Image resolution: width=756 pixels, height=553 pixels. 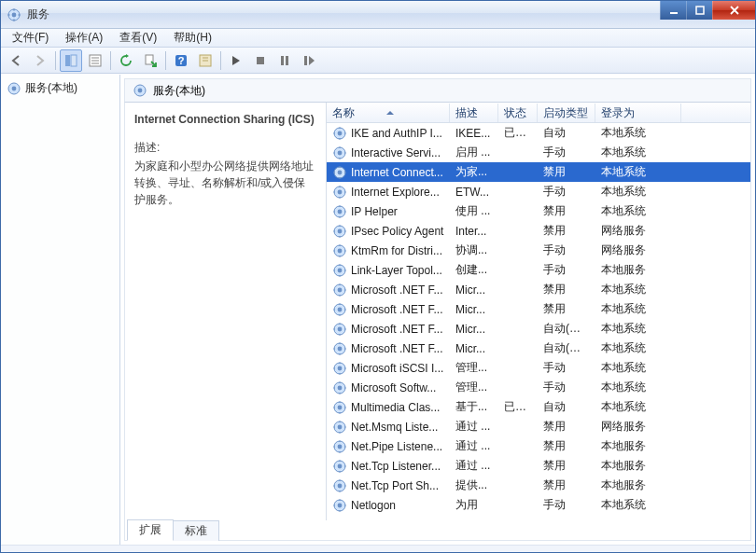 I want to click on service-logon: 本地服务, so click(x=638, y=485).